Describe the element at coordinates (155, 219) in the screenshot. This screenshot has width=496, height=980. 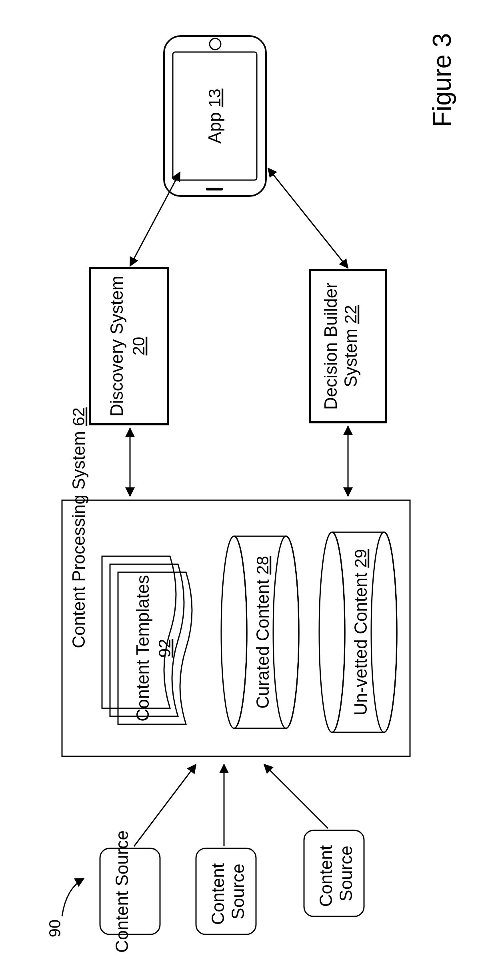
I see `arrow-discovery-app` at that location.